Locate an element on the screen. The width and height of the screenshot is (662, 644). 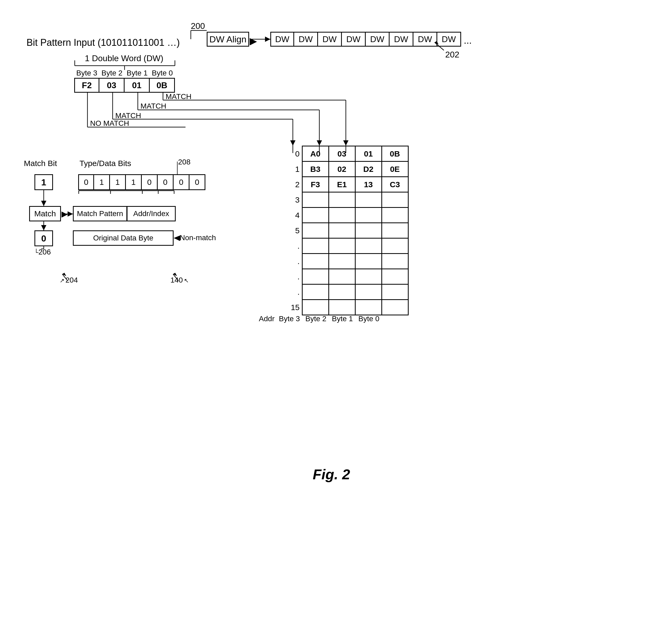
byte3-value: F2 is located at coordinates (87, 85).